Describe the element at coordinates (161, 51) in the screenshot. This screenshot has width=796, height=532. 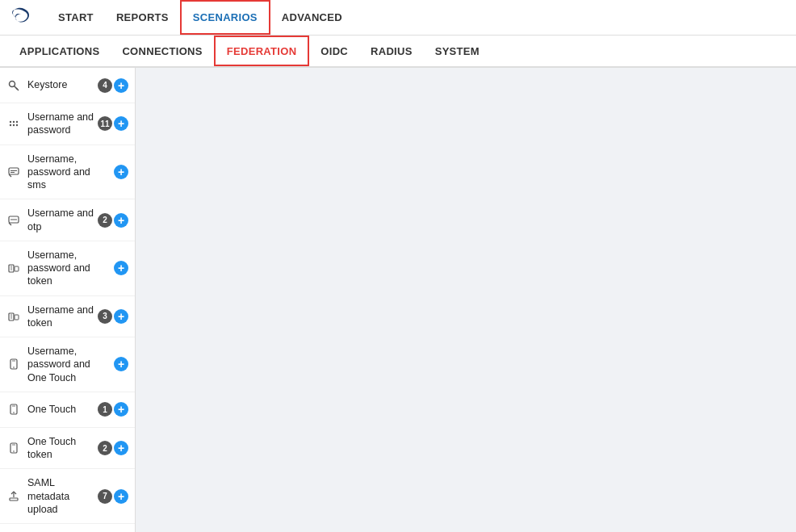
I see `second-nav-connections: CONNECTIONS` at that location.